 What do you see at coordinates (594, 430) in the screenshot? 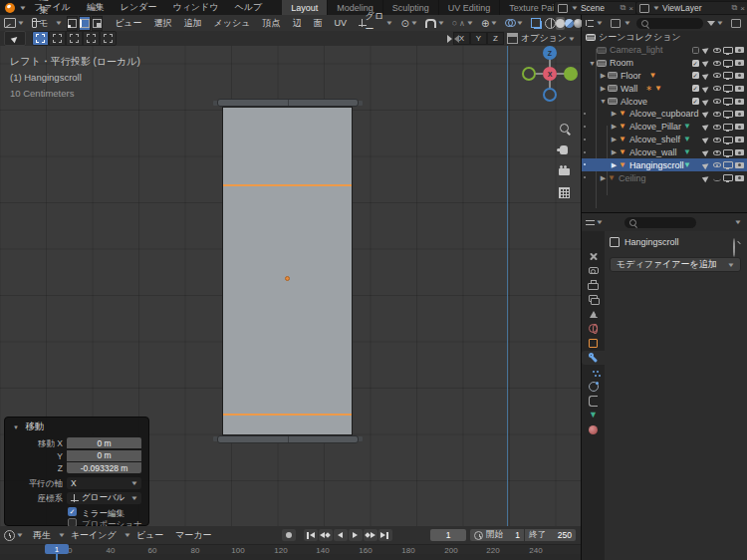
I see `tab-material` at bounding box center [594, 430].